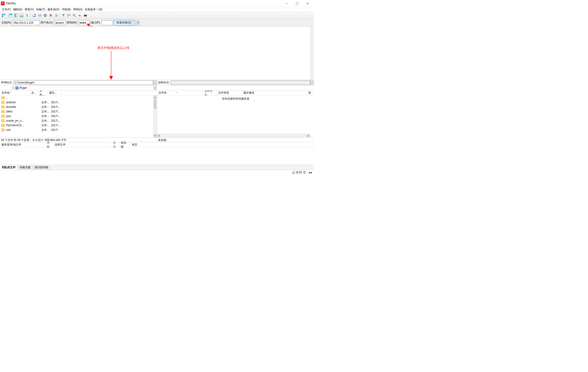 Image resolution: width=588 pixels, height=372 pixels. I want to click on tree-user-label: Roger, so click(23, 88).